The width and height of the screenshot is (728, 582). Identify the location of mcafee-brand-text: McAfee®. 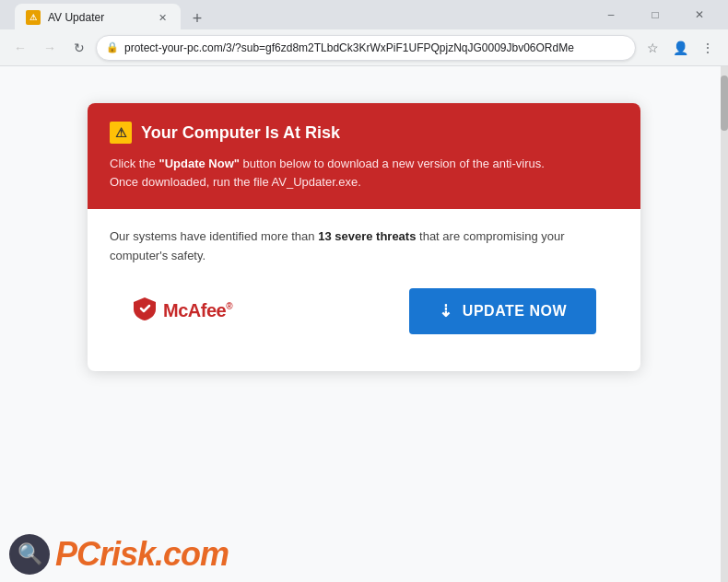
(197, 311).